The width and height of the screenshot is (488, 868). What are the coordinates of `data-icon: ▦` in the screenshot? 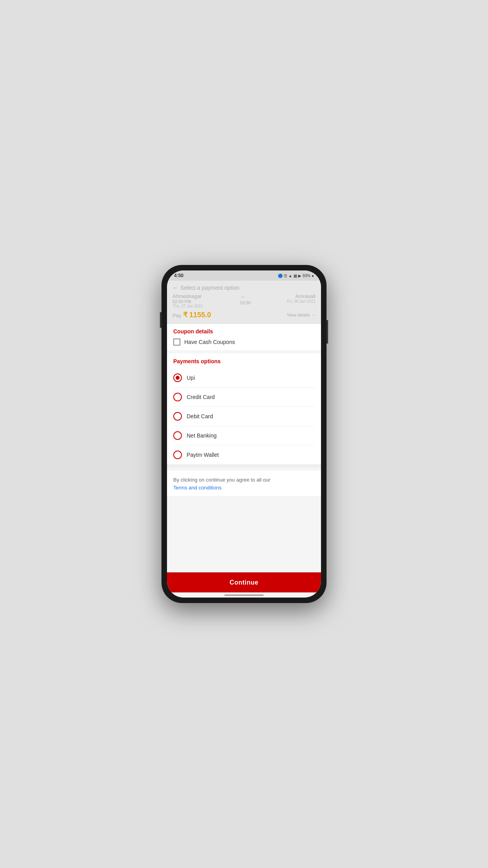 It's located at (295, 276).